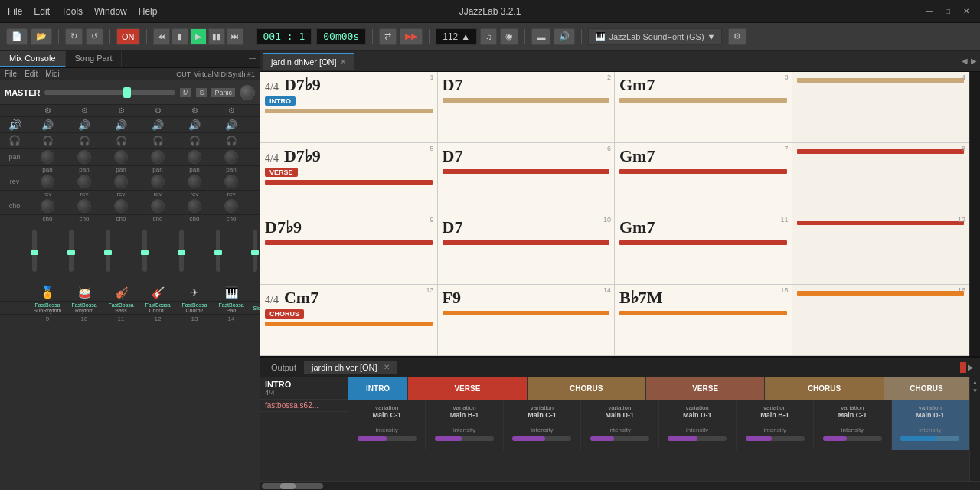  What do you see at coordinates (34, 251) in the screenshot?
I see `ch1-fader` at bounding box center [34, 251].